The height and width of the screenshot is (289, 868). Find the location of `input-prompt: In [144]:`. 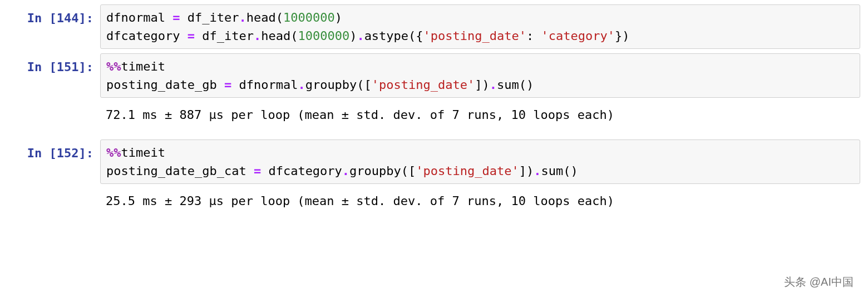

input-prompt: In [144]: is located at coordinates (50, 16).